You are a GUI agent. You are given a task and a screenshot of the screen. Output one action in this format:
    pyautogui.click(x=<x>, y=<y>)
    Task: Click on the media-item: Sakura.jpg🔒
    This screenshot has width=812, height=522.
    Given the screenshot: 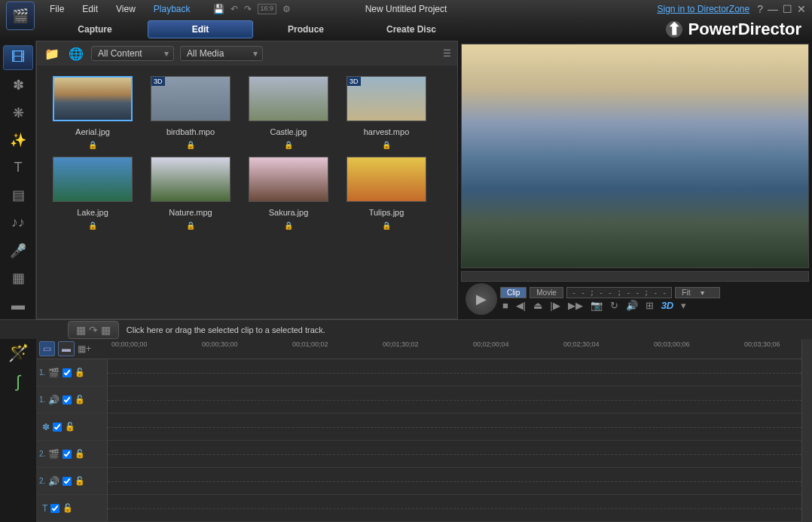 What is the action you would take?
    pyautogui.click(x=288, y=193)
    